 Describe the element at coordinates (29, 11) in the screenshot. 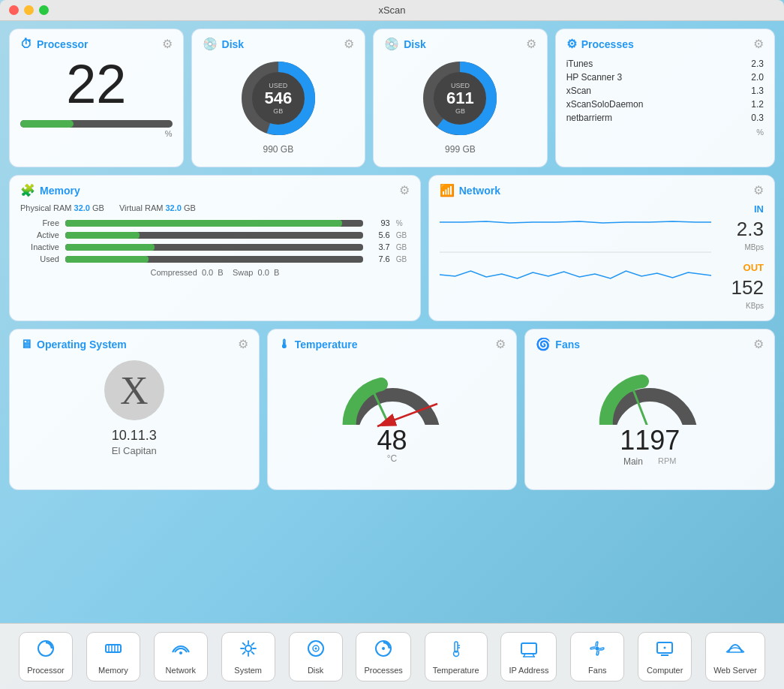

I see `minimize-button` at that location.